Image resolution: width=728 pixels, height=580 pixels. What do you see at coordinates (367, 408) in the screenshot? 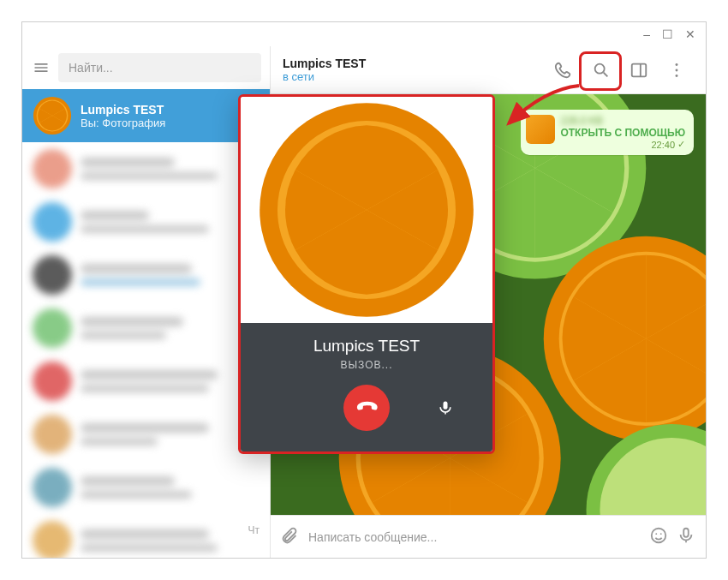
I see `hangup-button` at bounding box center [367, 408].